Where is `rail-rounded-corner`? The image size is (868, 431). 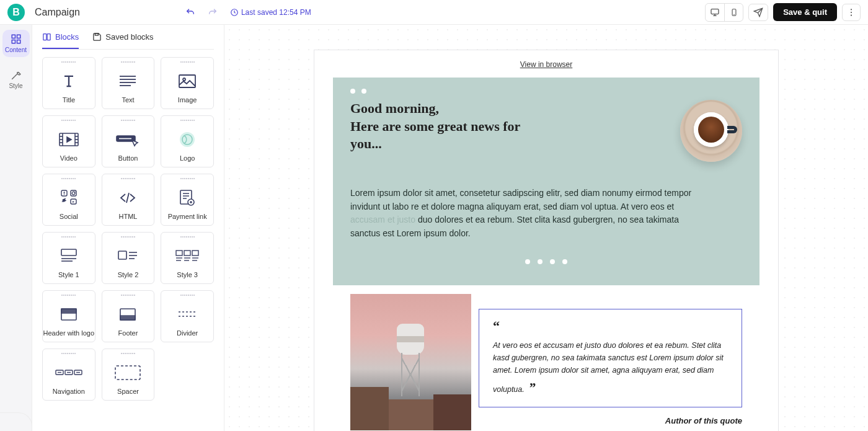 rail-rounded-corner is located at coordinates (16, 422).